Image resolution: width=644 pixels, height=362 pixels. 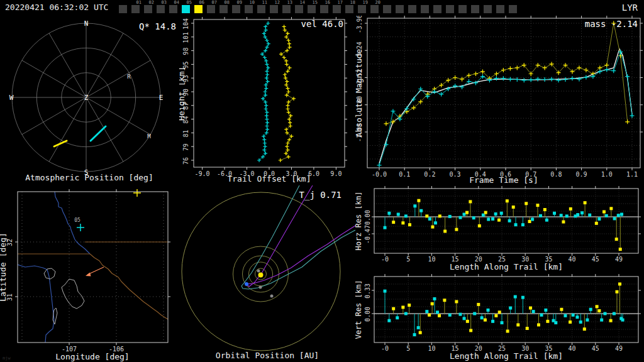 What do you see at coordinates (260, 288) in the screenshot?
I see `planet-dot` at bounding box center [260, 288].